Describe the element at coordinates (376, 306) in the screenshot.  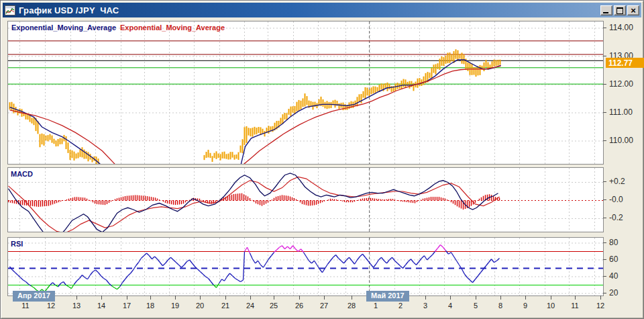
I see `x-axis-day-label: 1` at that location.